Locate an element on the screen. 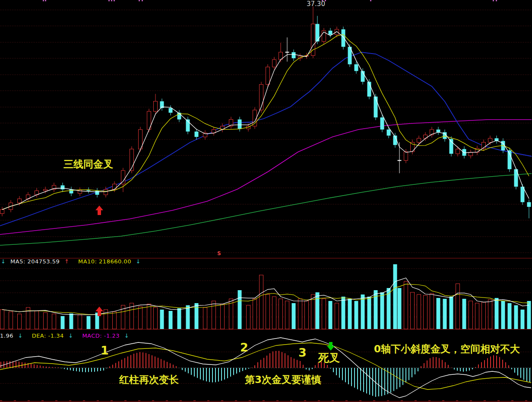 Image resolution: width=532 pixels, height=402 pixels. death-cross-arrow-icon is located at coordinates (331, 346).